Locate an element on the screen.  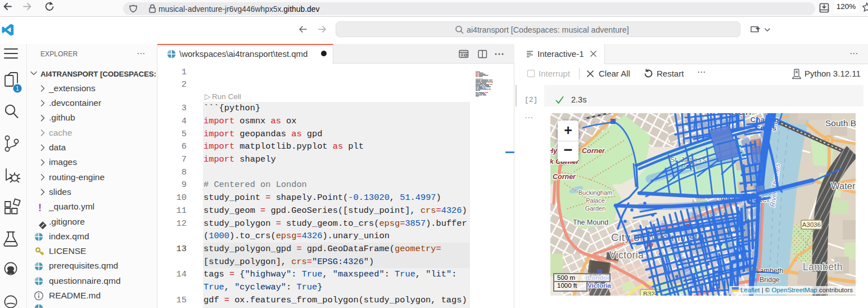
svg-text: Hy is located at coordinates (554, 151).